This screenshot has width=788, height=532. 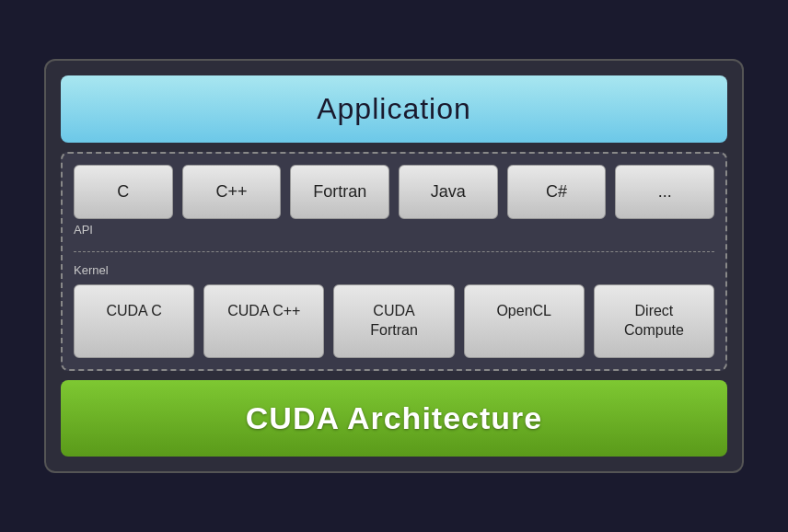 I want to click on lang-csharp: C#, so click(x=557, y=191).